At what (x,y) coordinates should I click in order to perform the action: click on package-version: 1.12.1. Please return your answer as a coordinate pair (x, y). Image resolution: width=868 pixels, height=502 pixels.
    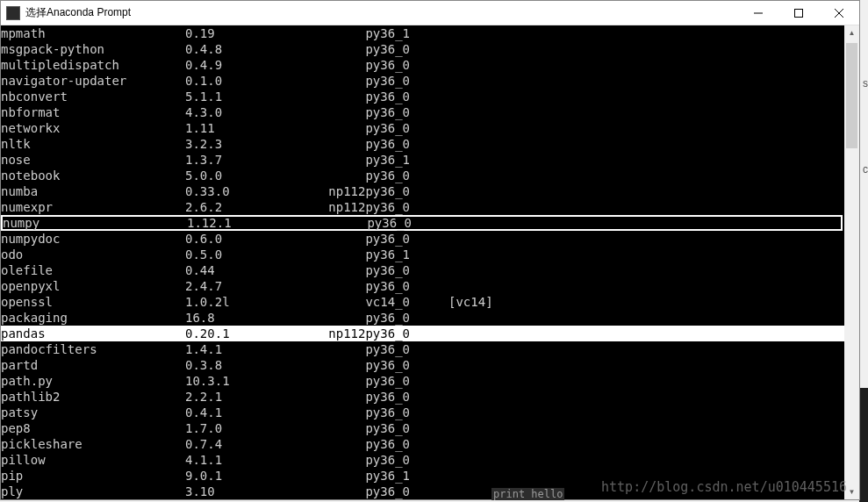
    Looking at the image, I should click on (255, 223).